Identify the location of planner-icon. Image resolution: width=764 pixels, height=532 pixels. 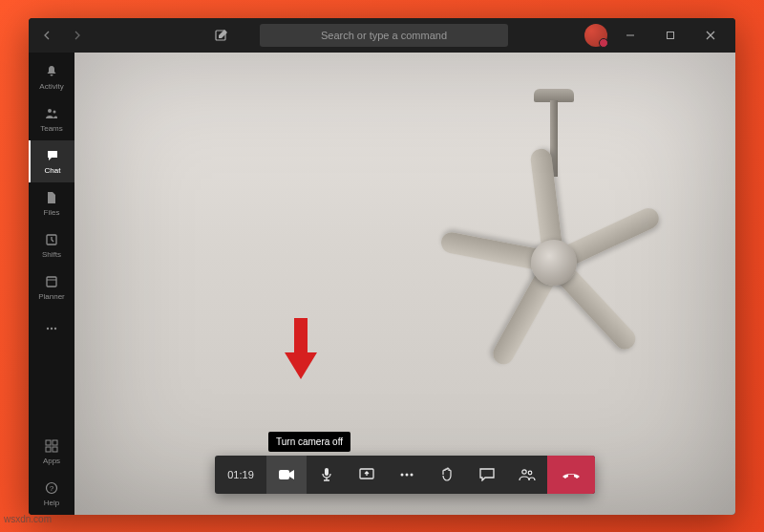
(52, 282).